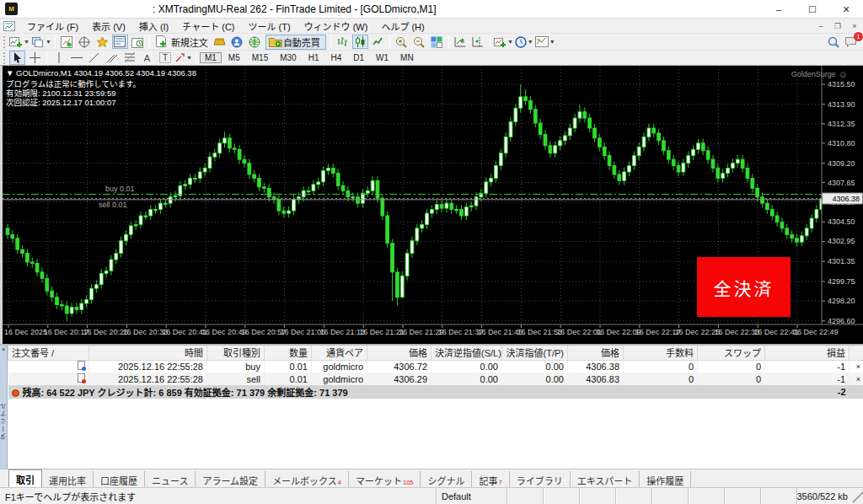 The width and height of the screenshot is (863, 504). Describe the element at coordinates (153, 26) in the screenshot. I see `menu-item: 挿入 (I)` at that location.